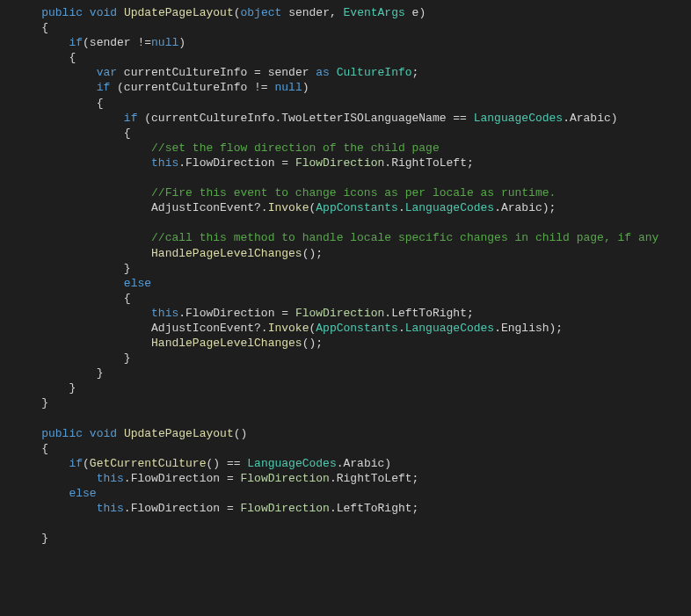  I want to click on code-line: AdjustIconEvent?.Invoke(AppConstants.Lan…, so click(285, 207).